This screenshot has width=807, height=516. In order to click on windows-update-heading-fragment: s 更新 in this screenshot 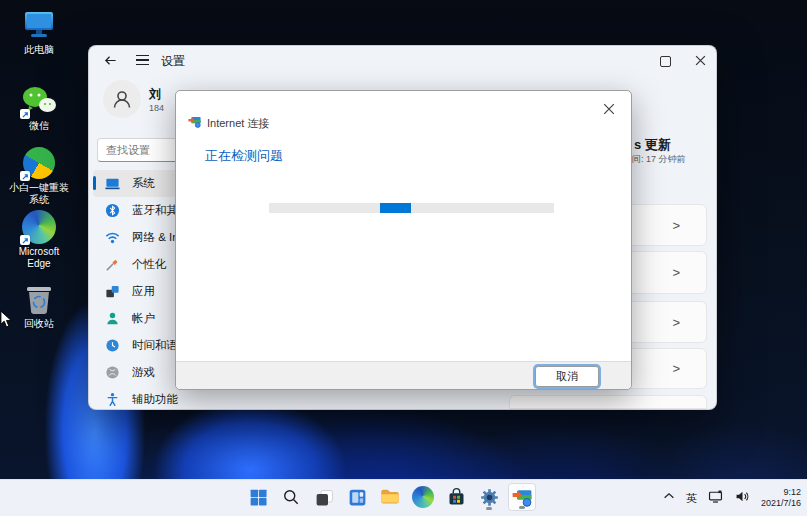, I will do `click(652, 145)`.